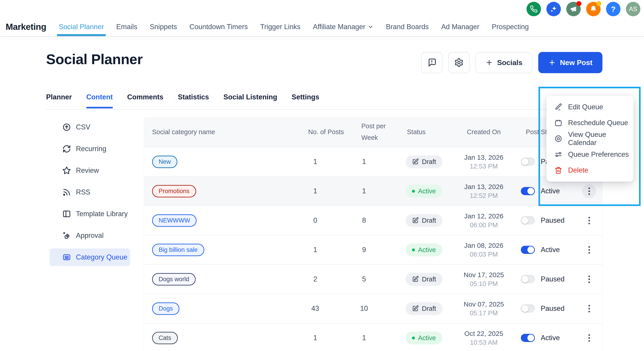  I want to click on upload-circle-icon, so click(66, 127).